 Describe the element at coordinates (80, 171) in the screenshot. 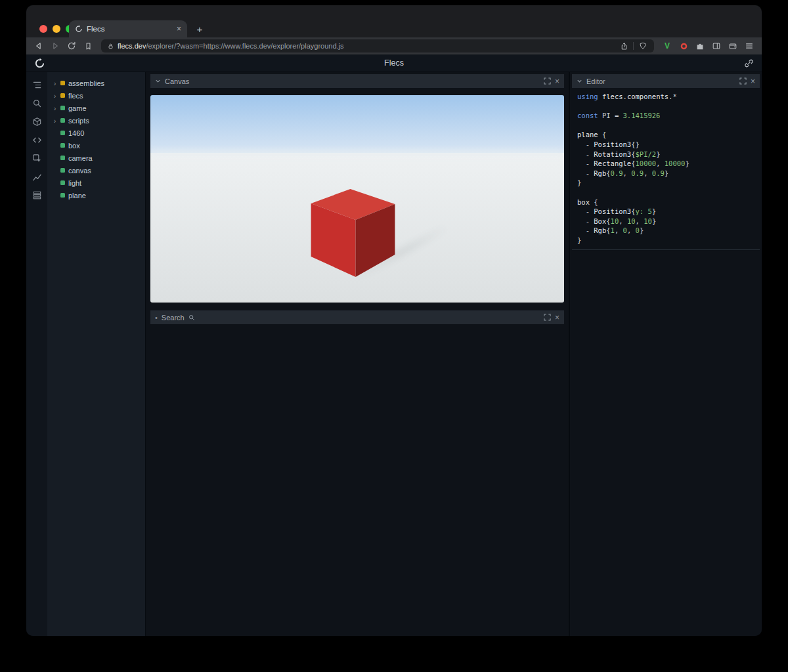

I see `tree-item-label: canvas` at that location.